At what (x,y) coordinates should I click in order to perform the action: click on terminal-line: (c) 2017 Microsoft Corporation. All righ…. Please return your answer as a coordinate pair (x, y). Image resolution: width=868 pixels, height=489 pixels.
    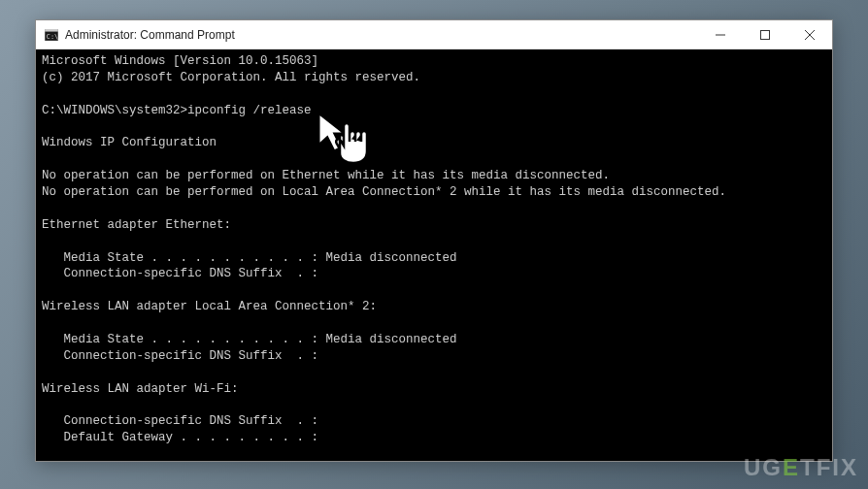
    Looking at the image, I should click on (434, 78).